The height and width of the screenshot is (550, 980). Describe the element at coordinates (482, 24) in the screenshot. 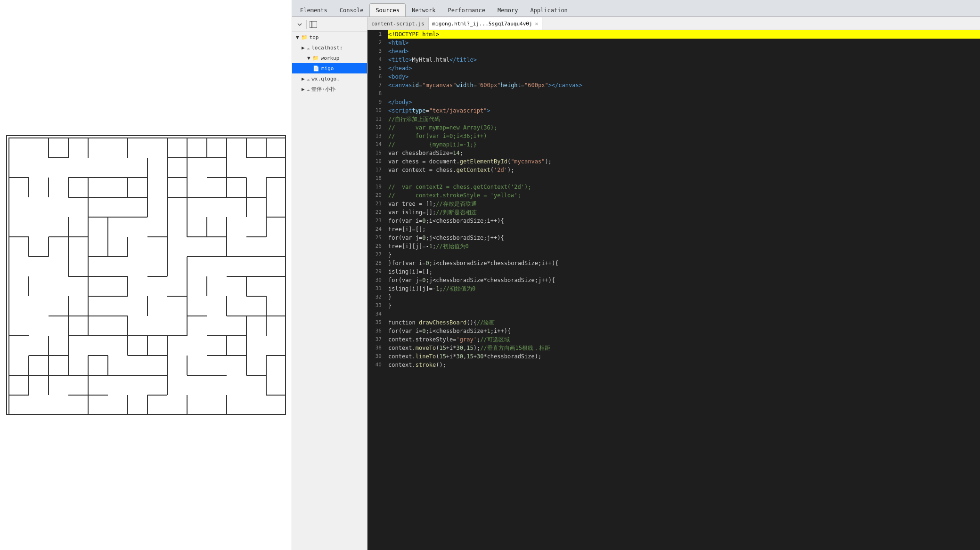

I see `file-tab-label-2: migong.html?_ij...5sgq17auqu4v0j` at that location.